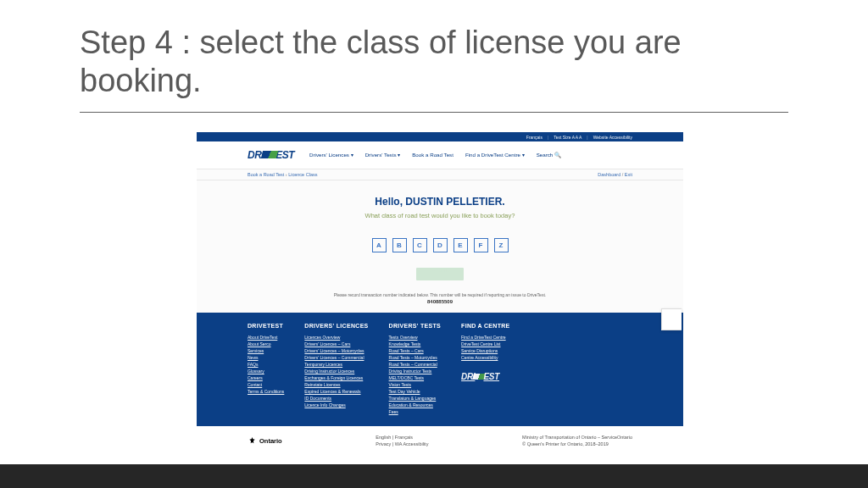  Describe the element at coordinates (415, 398) in the screenshot. I see `footer-link: Translators & Languages` at that location.